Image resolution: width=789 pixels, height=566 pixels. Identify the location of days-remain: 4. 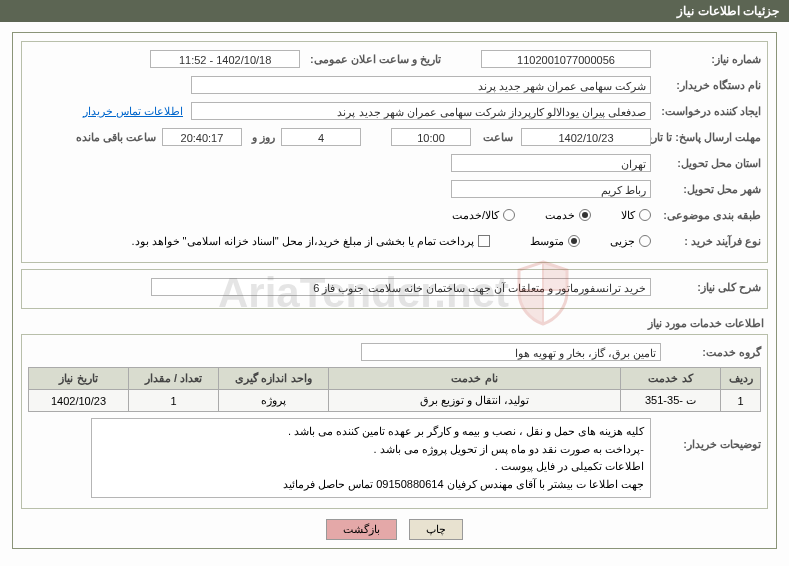
(321, 137).